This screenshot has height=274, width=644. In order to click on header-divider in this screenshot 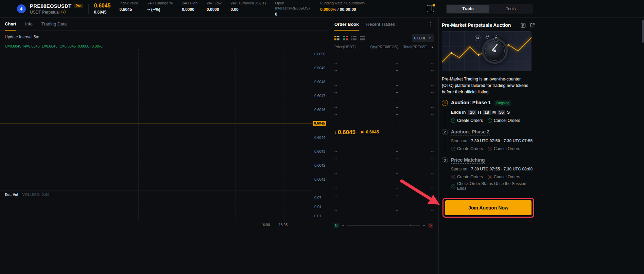, I will do `click(88, 9)`.